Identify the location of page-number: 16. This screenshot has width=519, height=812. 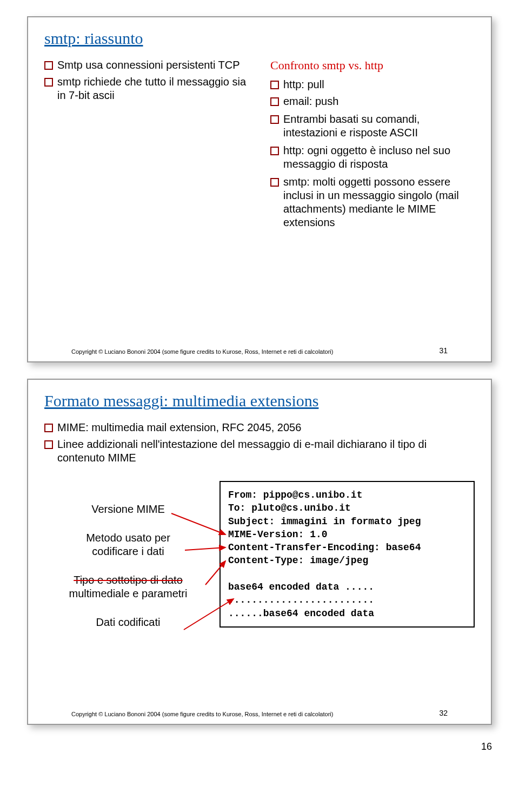
(246, 747).